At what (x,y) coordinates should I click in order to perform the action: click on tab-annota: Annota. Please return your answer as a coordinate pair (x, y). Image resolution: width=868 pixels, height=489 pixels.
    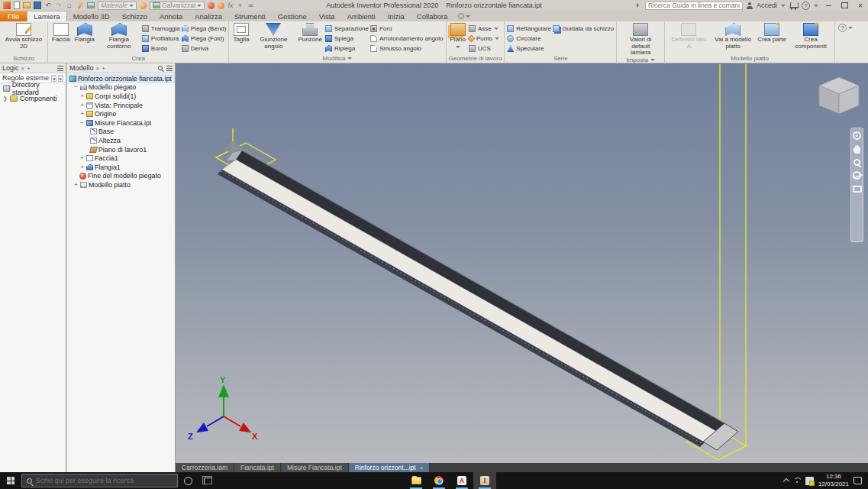
    Looking at the image, I should click on (171, 16).